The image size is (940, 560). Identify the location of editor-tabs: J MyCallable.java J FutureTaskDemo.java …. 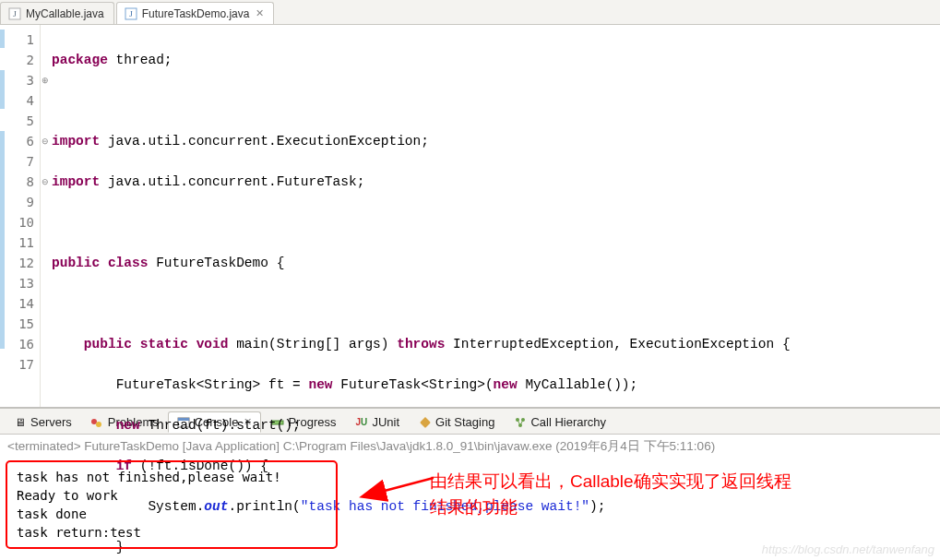
(470, 13).